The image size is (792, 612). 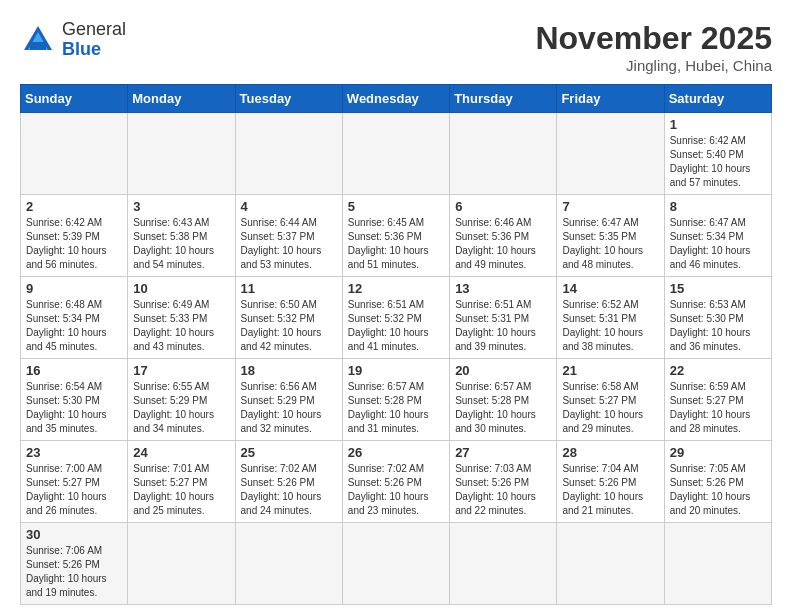 What do you see at coordinates (396, 400) in the screenshot?
I see `calendar-cell: 19Sunrise: 6:57 AMSunset: 5:28 PMDayligh…` at bounding box center [396, 400].